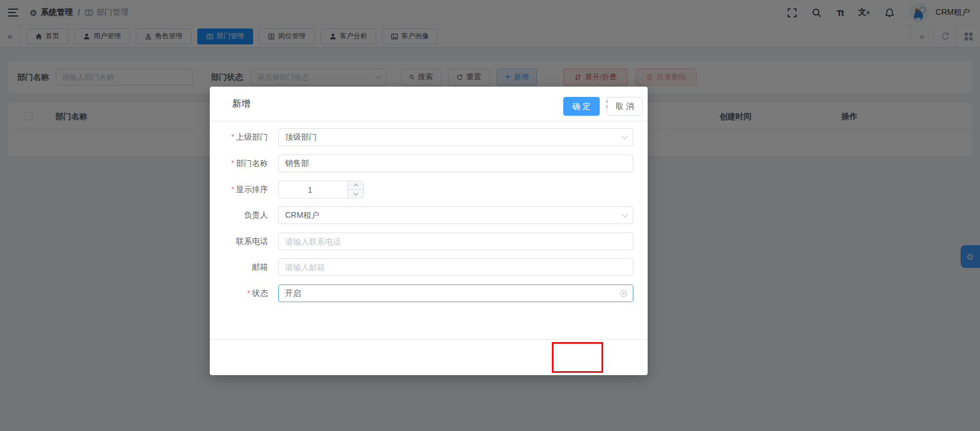 The image size is (980, 431). What do you see at coordinates (429, 267) in the screenshot?
I see `form-row-email: 邮箱` at bounding box center [429, 267].